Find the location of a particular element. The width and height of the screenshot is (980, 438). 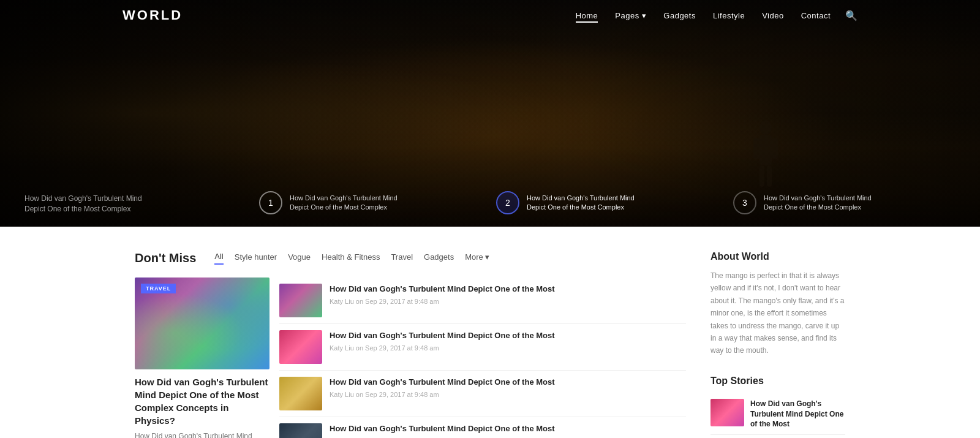

tab-all: All is located at coordinates (219, 259).